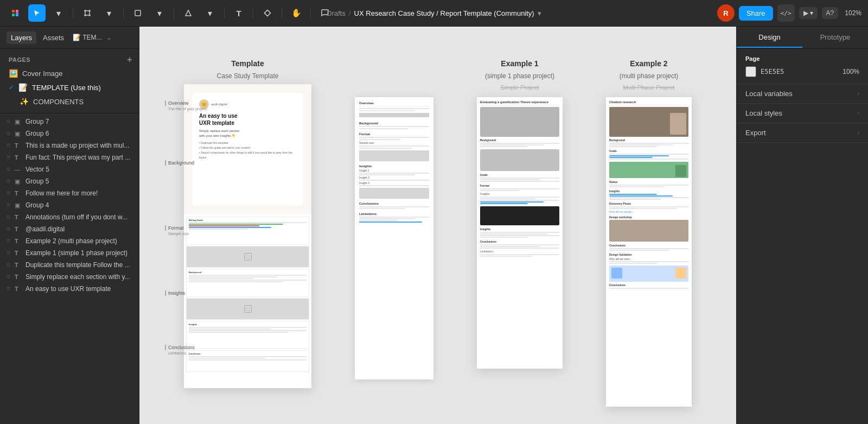  I want to click on export-label: Export, so click(756, 132).